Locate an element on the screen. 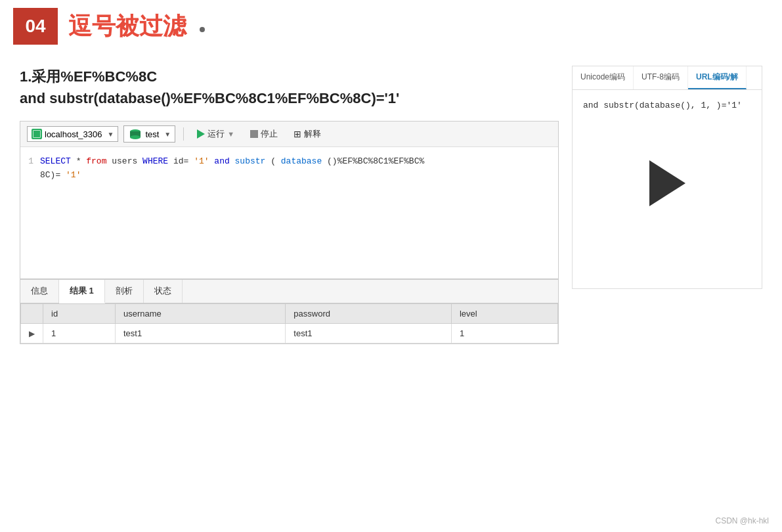 The height and width of the screenshot is (532, 782). tab-unicode: Unicode编码 is located at coordinates (603, 78).